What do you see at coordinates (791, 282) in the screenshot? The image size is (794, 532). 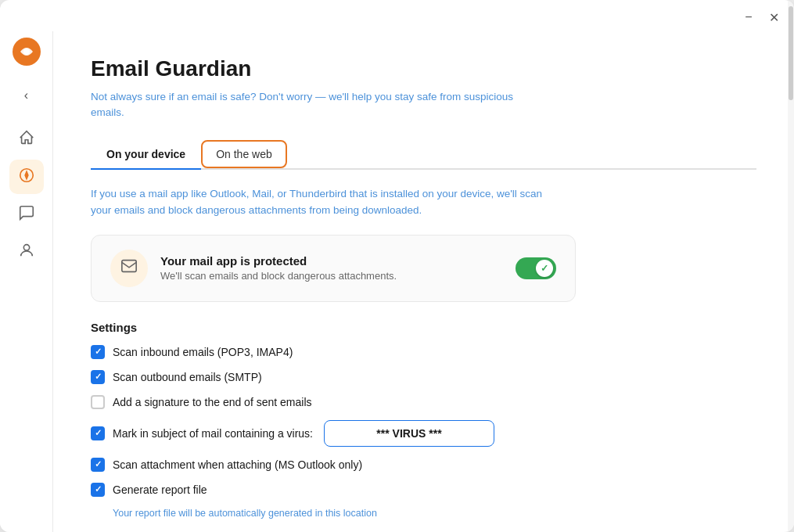 I see `scrollbar-track` at bounding box center [791, 282].